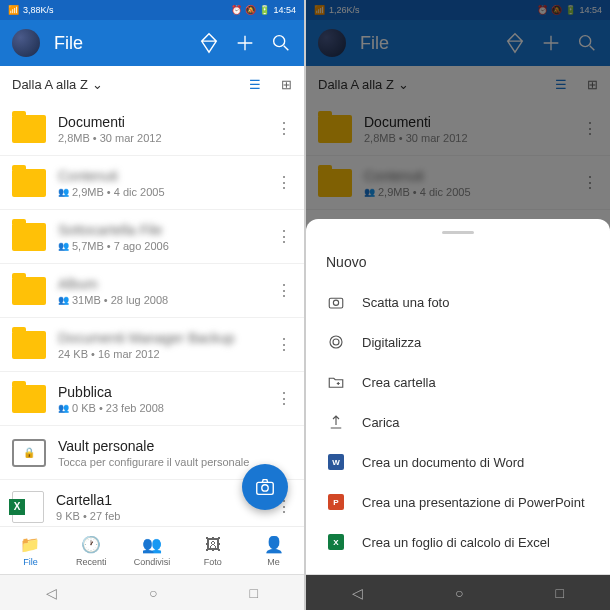 The height and width of the screenshot is (610, 610). What do you see at coordinates (152, 345) in the screenshot?
I see `folder-item: Documenti Manager Backup24 KB • 16 mar 2…` at bounding box center [152, 345].